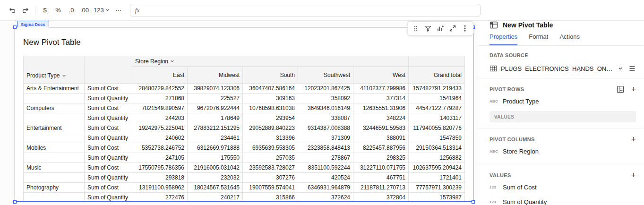 This screenshot has height=205, width=644. I want to click on field-item: ABCProduct Type, so click(563, 101).